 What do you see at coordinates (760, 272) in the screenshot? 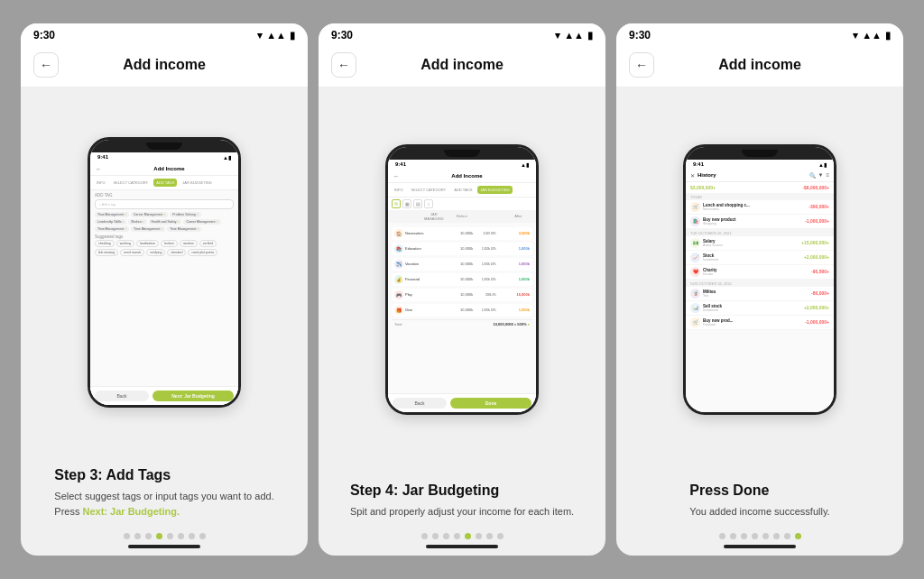
I see `history-item: ❤️ Charity Donate -90,500+` at bounding box center [760, 272].